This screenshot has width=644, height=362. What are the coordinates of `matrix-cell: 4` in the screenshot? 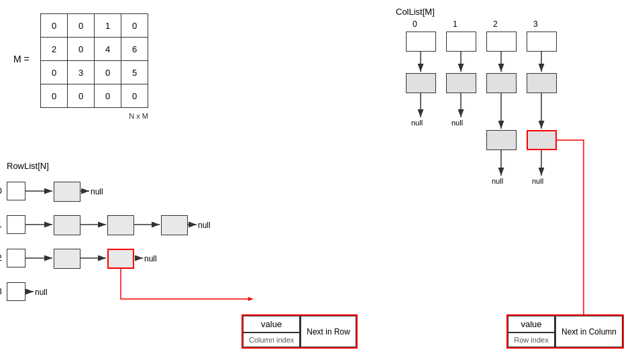 It's located at (108, 50).